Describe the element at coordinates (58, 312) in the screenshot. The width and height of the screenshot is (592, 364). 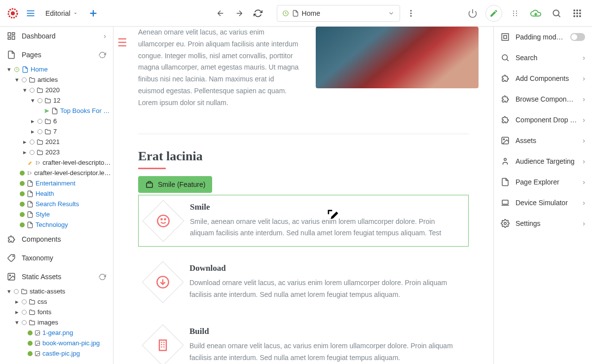
I see `tree-fonts: ▸ fonts` at that location.